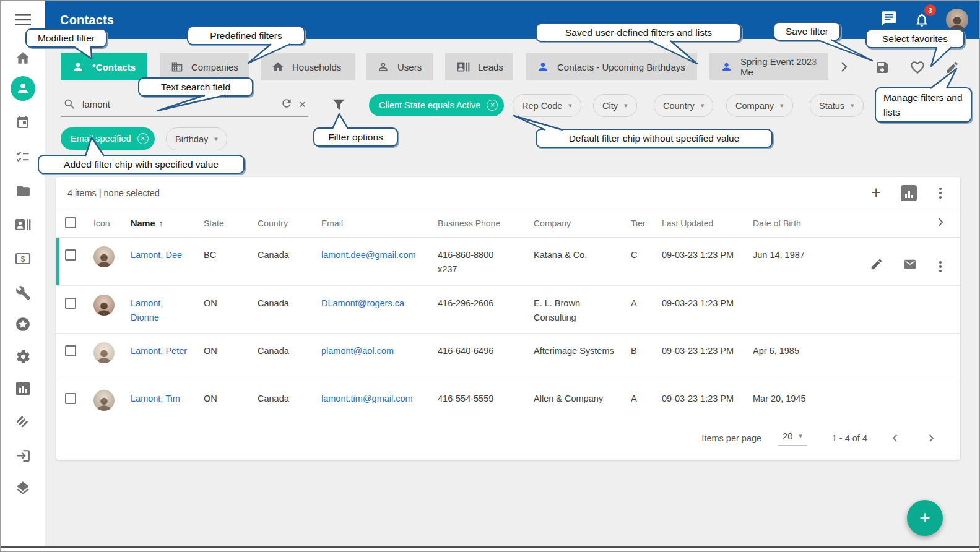 The height and width of the screenshot is (552, 980). Describe the element at coordinates (147, 311) in the screenshot. I see `contact-name-link: Lamont, Dionne` at that location.